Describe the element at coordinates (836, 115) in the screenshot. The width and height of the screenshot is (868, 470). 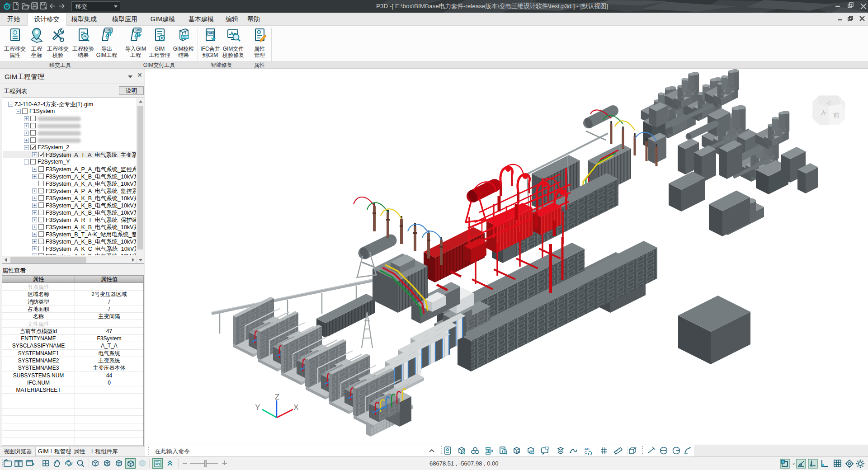
I see `svg-text: 前` at that location.